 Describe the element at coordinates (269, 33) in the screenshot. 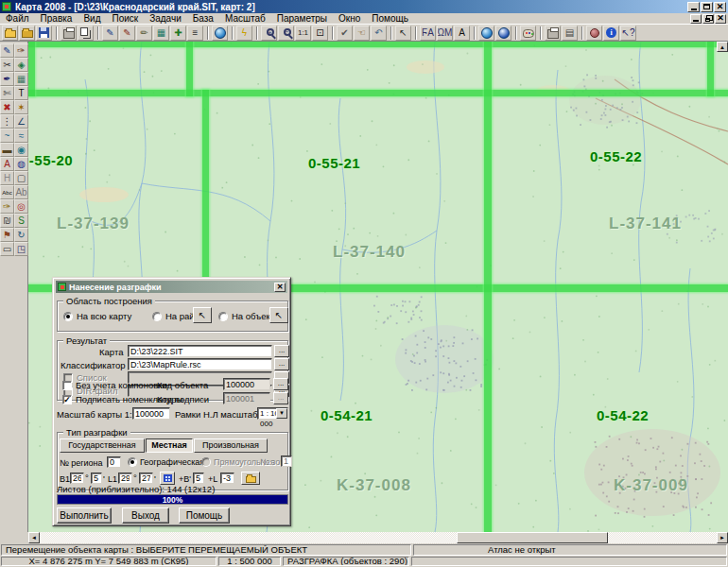

I see `zoom-in-button: +` at that location.